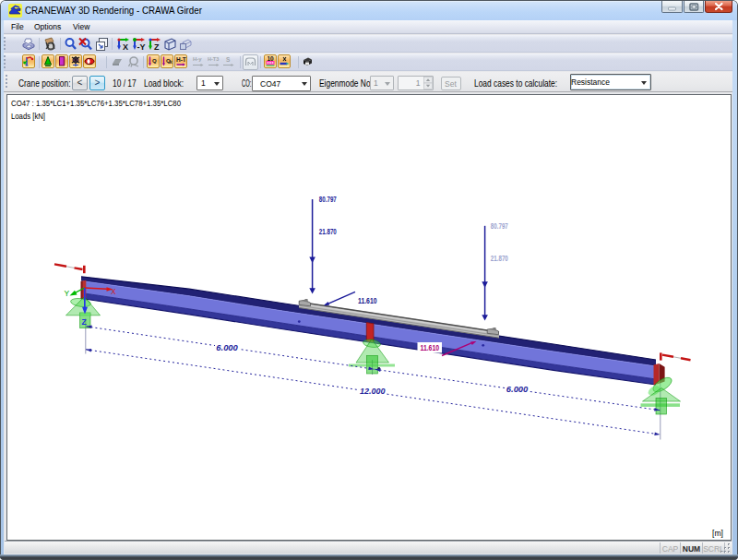 The width and height of the screenshot is (738, 560). I want to click on svg-text: H-T, so click(181, 59).